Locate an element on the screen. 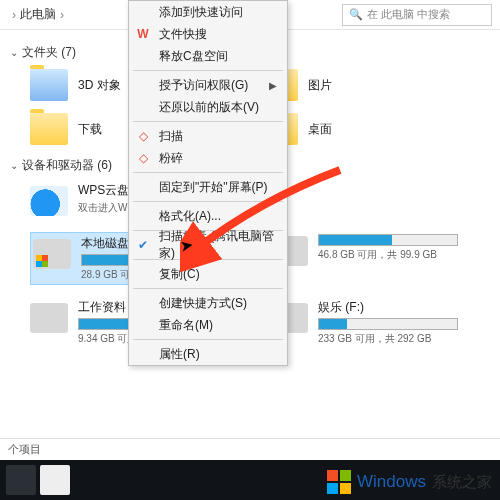  menu-item-icon: W is located at coordinates (143, 34).